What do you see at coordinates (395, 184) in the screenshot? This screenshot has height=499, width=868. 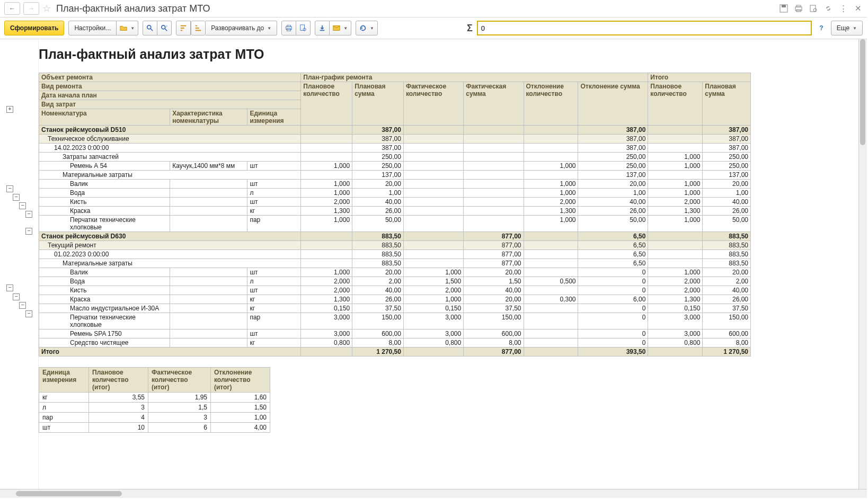 I see `table-row: Валикшт1,00020,001,00020,001,00020,00` at bounding box center [395, 184].